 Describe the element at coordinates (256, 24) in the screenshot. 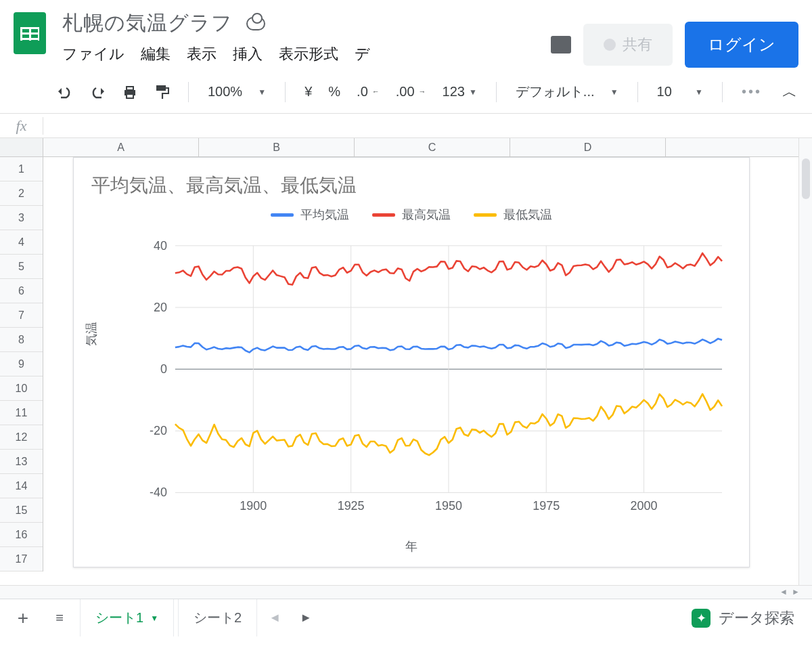

I see `cloud-saved-icon` at that location.